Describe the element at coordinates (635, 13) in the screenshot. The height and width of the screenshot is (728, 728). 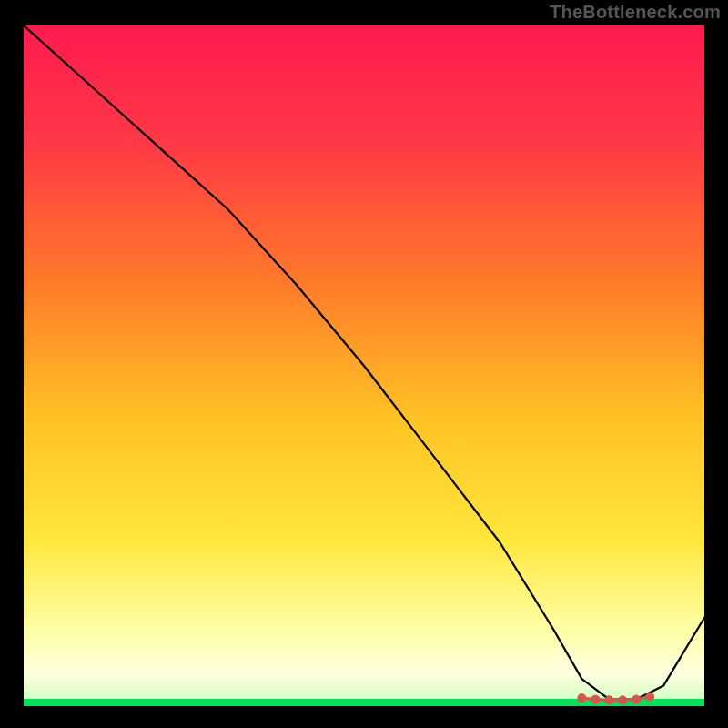
I see `attribution-label: TheBottleneck.com` at that location.